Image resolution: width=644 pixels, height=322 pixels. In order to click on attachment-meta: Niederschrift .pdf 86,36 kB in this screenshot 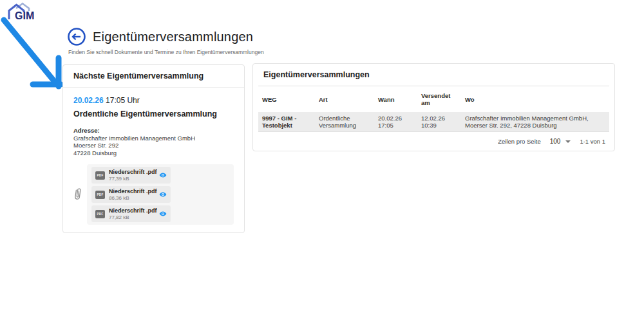, I will do `click(132, 194)`.